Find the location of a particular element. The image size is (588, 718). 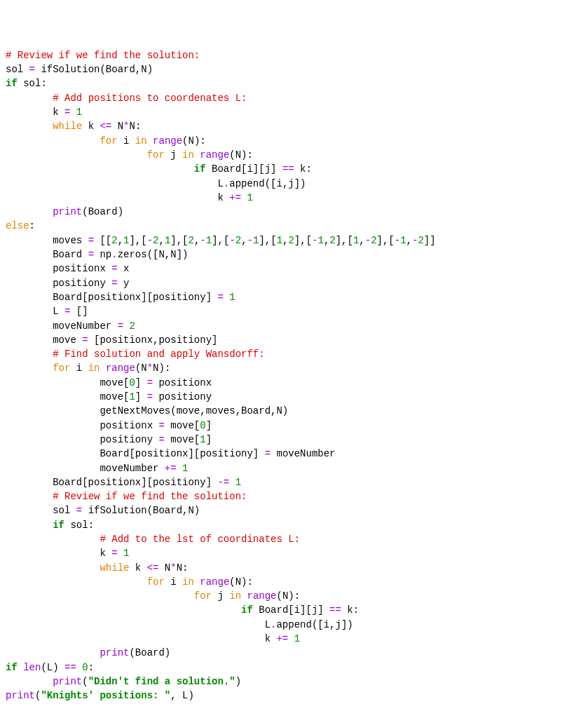

code-line: Board[positionx][positiony] -= 1 is located at coordinates (294, 482).